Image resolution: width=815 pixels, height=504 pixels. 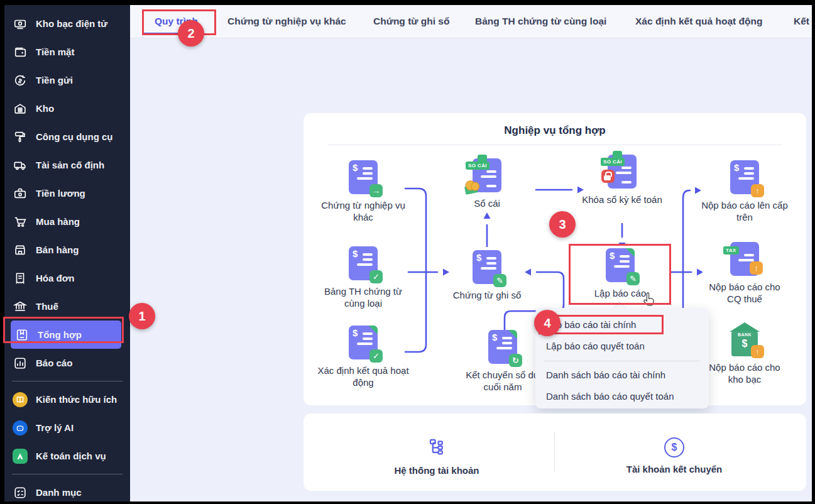 I want to click on sidebar-item-ai-assistant: Trợ lý AI, so click(x=67, y=427).